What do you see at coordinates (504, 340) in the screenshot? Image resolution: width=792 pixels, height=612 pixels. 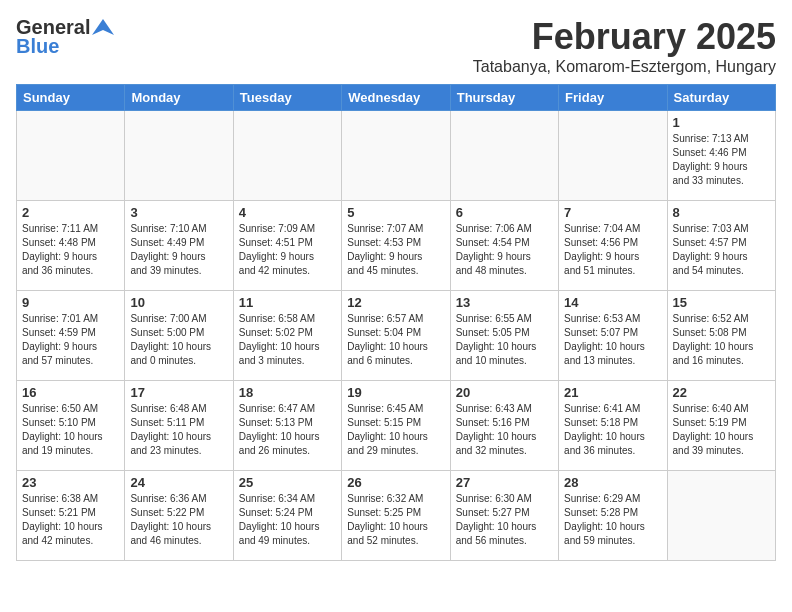 I see `day-info: Sunrise: 6:55 AM Sunset: 5:05 PM Dayligh…` at bounding box center [504, 340].